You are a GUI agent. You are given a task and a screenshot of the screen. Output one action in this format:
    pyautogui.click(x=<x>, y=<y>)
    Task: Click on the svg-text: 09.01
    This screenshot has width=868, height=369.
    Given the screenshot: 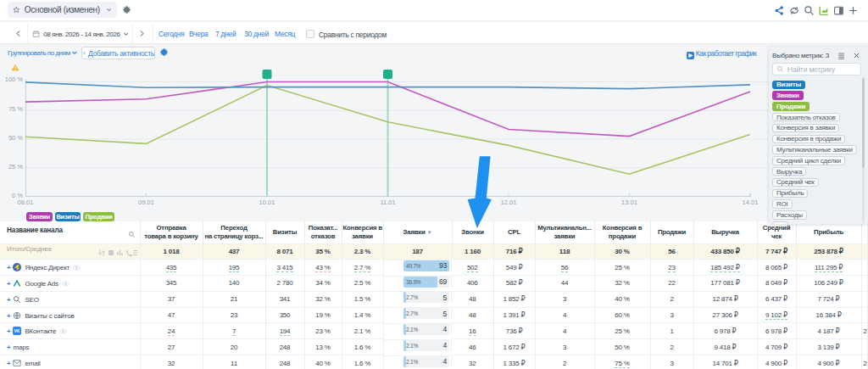 What is the action you would take?
    pyautogui.click(x=146, y=202)
    